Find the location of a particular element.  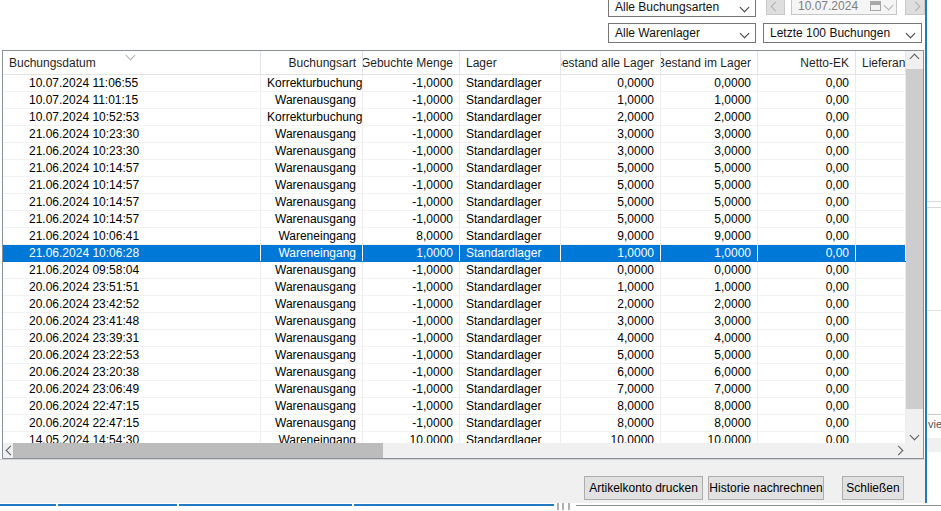

table-row: 20.06.2024 23:20:38Warenausgang-1,0000St… is located at coordinates (463, 372).